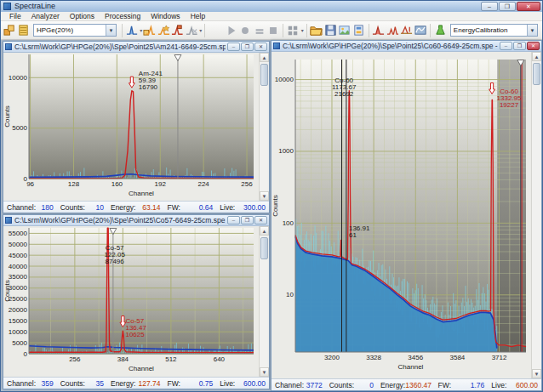  I want to click on peak-area-icon, so click(393, 31).